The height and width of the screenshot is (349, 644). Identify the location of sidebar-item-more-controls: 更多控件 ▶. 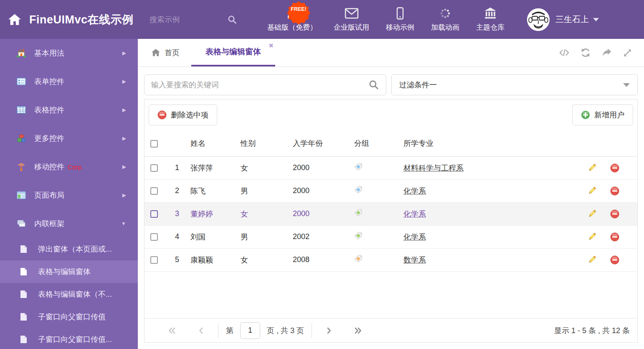
(69, 138).